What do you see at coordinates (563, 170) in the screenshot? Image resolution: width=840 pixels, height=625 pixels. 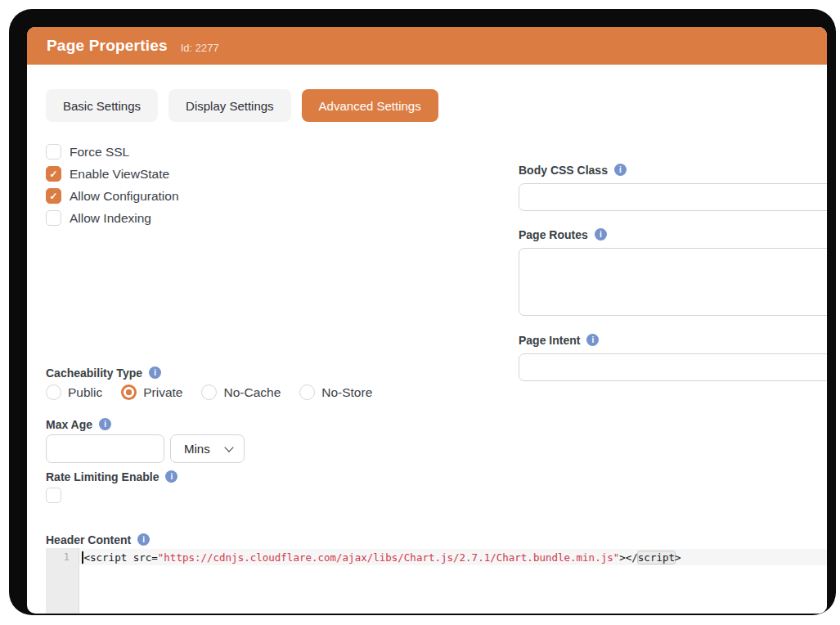 I see `body-css-class-label: Body CSS Class` at bounding box center [563, 170].